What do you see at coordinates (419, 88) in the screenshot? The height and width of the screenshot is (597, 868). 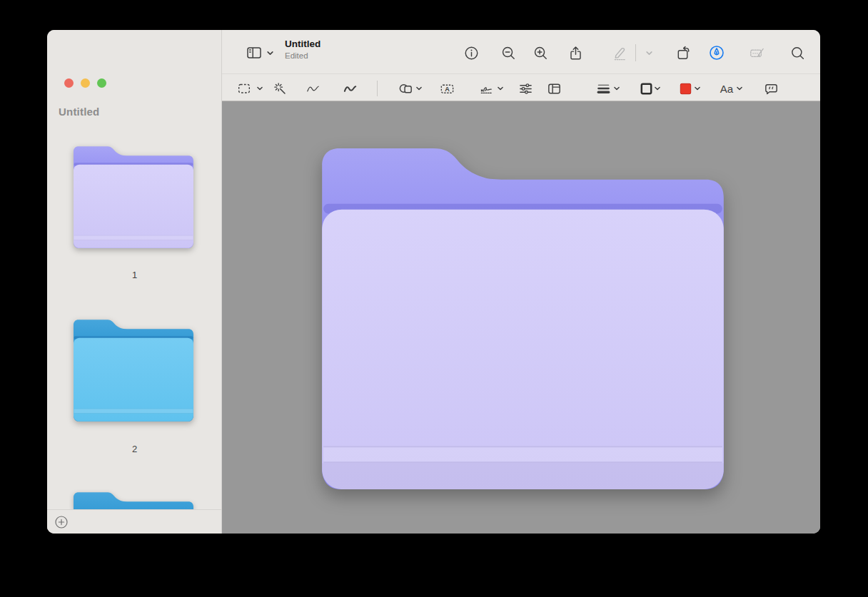 I see `shapes-options-button` at bounding box center [419, 88].